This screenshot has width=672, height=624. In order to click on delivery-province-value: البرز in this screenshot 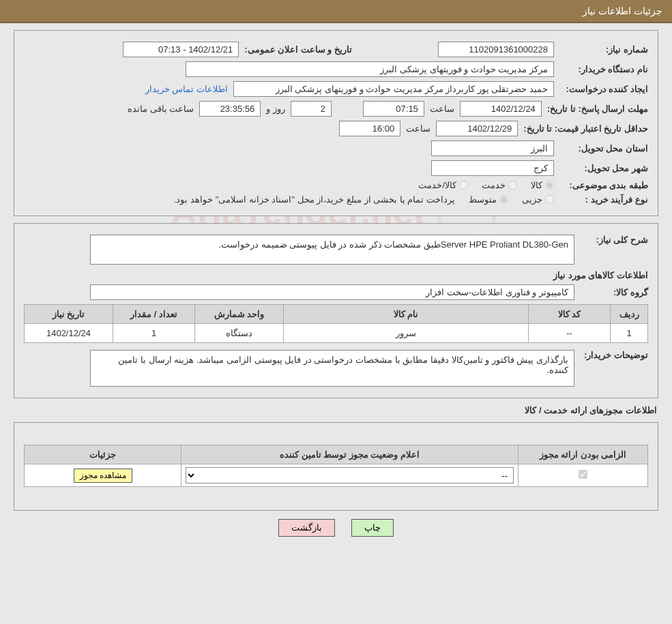, I will do `click(493, 149)`.